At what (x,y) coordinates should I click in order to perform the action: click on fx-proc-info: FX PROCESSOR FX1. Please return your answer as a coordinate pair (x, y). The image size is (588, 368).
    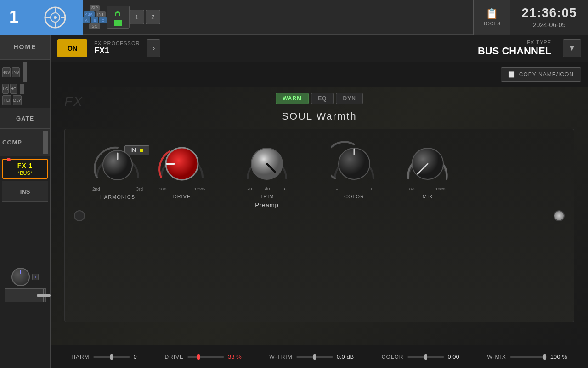
    Looking at the image, I should click on (117, 48).